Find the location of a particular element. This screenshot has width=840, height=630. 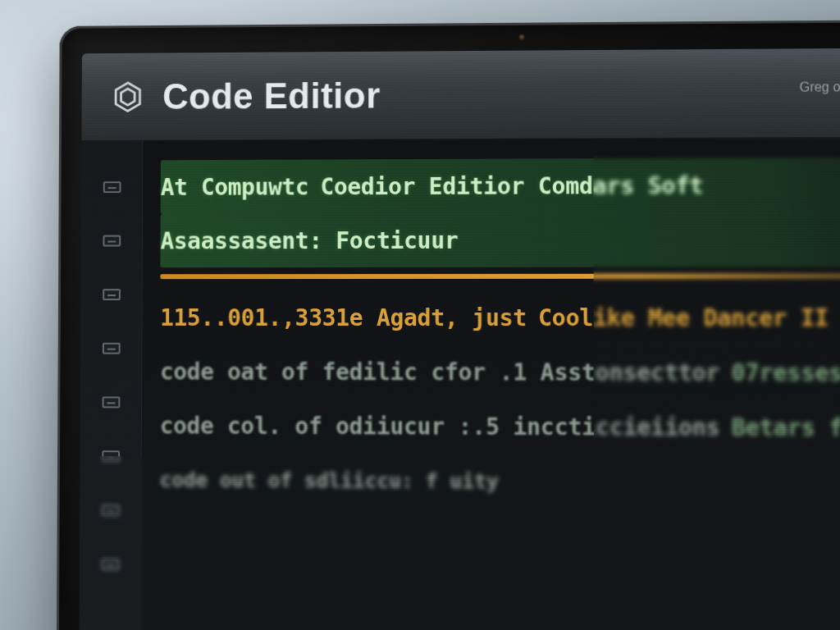

titlebar-links: Greg oed Onenct is located at coordinates (820, 87).